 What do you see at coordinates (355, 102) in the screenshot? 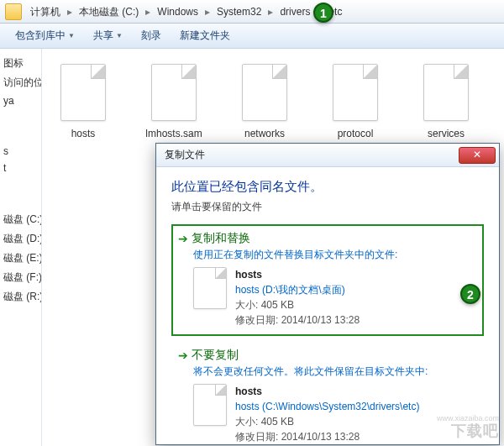
I see `file-item-protocol: protocol` at bounding box center [355, 102].